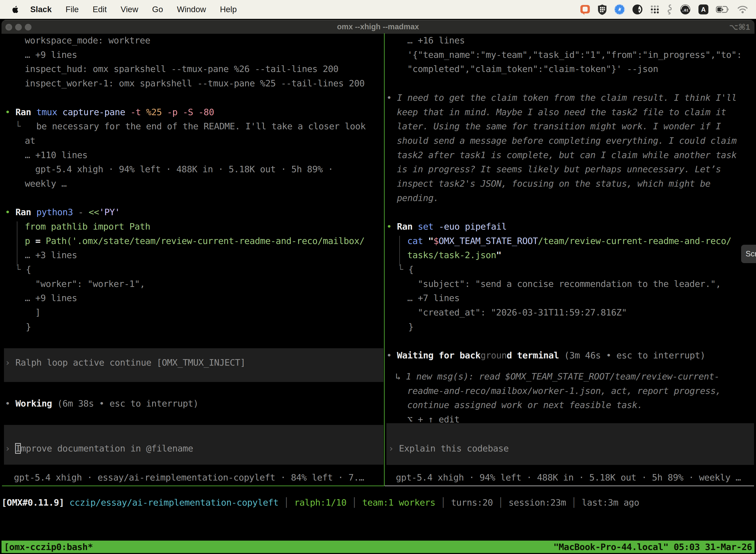 This screenshot has width=756, height=554. I want to click on text-segment: %25, so click(151, 112).